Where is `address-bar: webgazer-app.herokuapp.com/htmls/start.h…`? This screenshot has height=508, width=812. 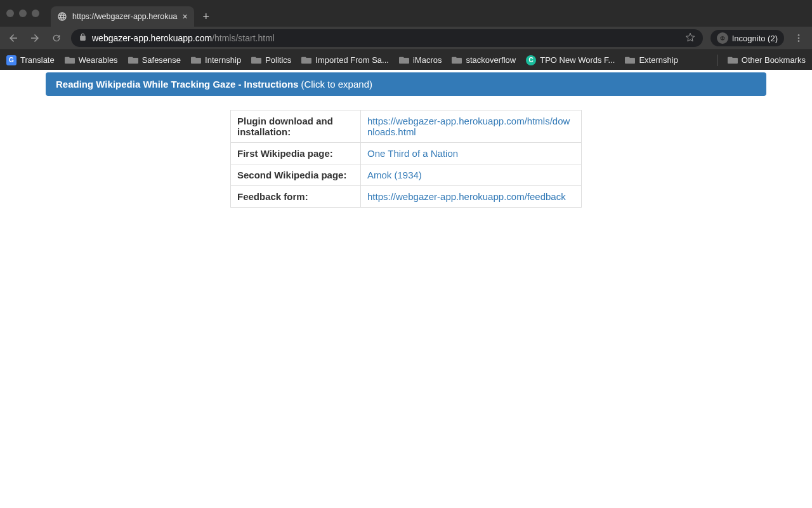
address-bar: webgazer-app.herokuapp.com/htmls/start.h… is located at coordinates (387, 38).